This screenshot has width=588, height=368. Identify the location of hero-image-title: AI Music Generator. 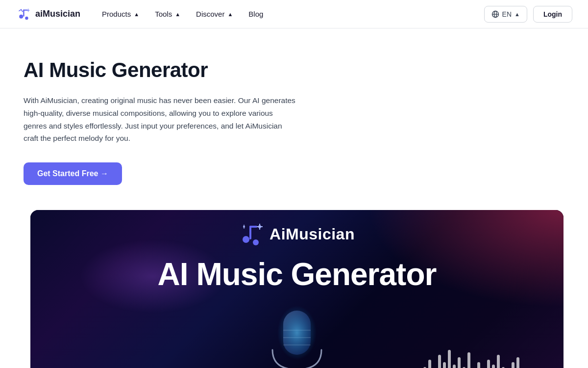
(297, 274).